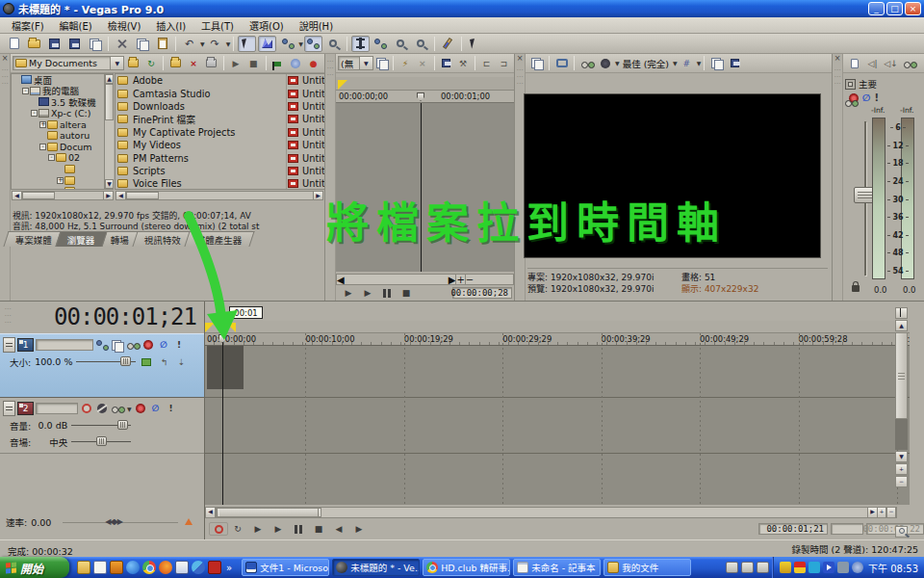  What do you see at coordinates (225, 368) in the screenshot?
I see `time-selection` at bounding box center [225, 368].